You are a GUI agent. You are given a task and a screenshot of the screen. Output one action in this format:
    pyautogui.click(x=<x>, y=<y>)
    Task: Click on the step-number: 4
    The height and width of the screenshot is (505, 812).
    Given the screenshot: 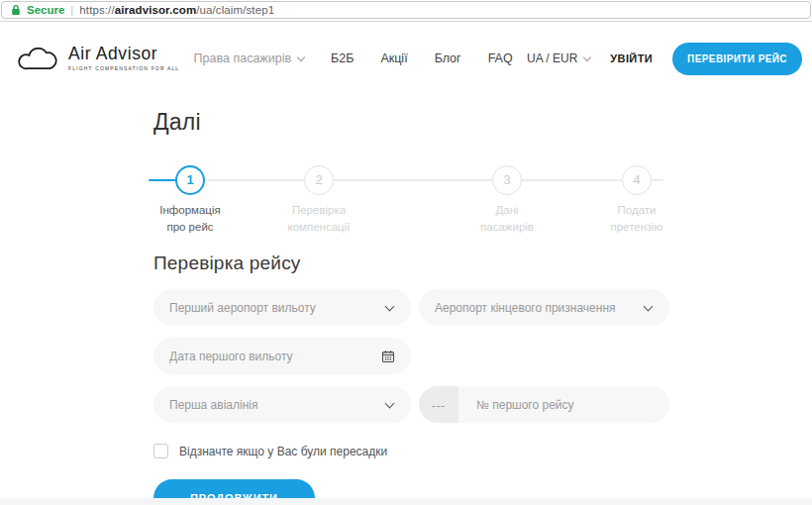 What is the action you would take?
    pyautogui.click(x=637, y=180)
    